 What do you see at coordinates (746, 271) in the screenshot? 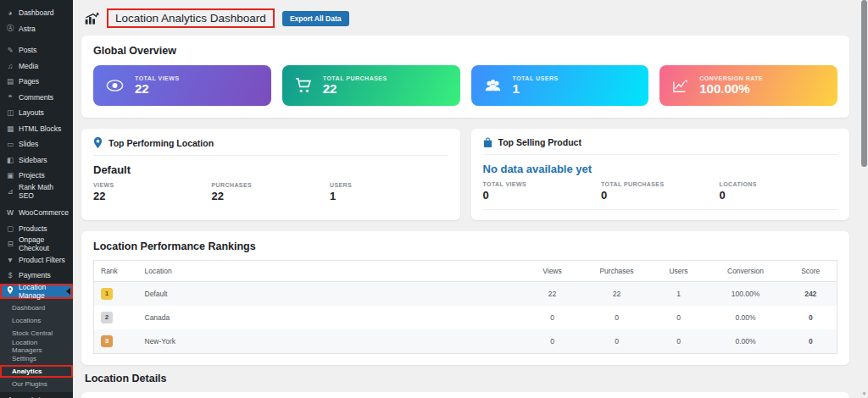
I see `column-header-conversion: Conversion` at bounding box center [746, 271].